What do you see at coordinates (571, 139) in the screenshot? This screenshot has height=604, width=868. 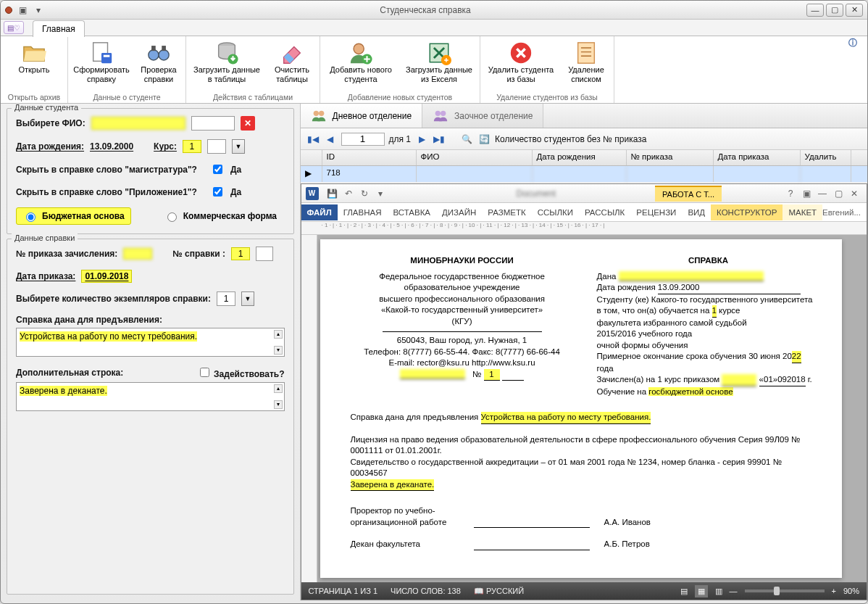 I see `nav-status: Количество студентов без № приказа` at bounding box center [571, 139].